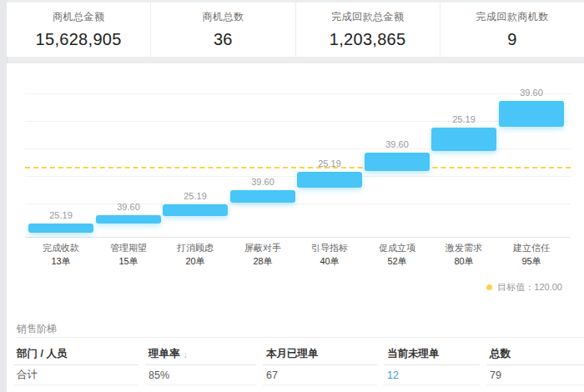  What do you see at coordinates (128, 249) in the screenshot?
I see `stage-name-label: 管理期望` at bounding box center [128, 249].